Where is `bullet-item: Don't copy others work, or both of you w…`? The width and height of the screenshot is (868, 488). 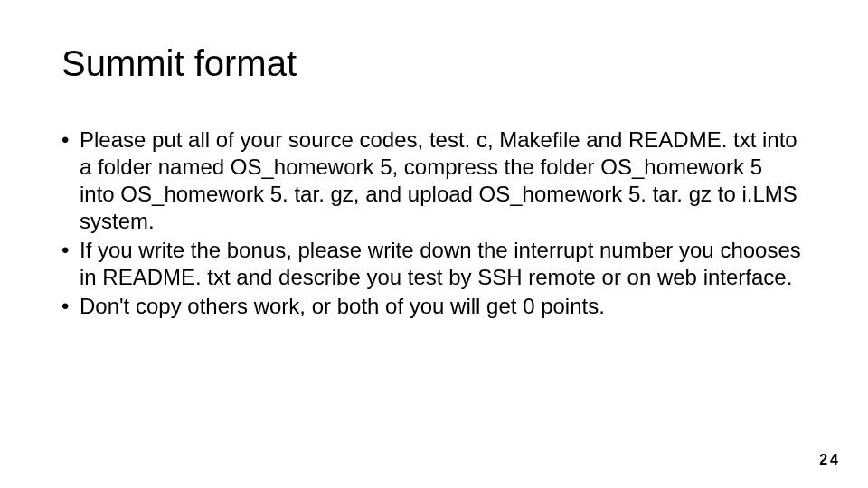 bullet-item: Don't copy others work, or both of you w… is located at coordinates (432, 306).